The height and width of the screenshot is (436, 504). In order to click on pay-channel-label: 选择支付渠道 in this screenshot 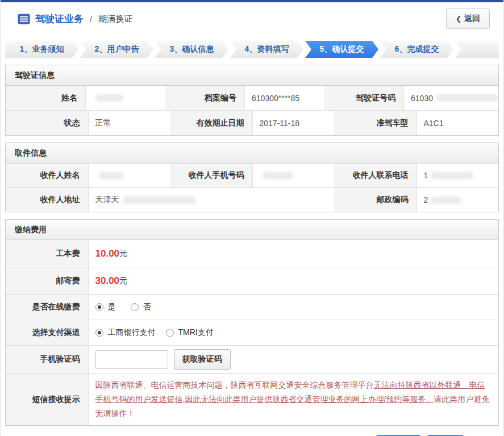, I will do `click(47, 333)`.